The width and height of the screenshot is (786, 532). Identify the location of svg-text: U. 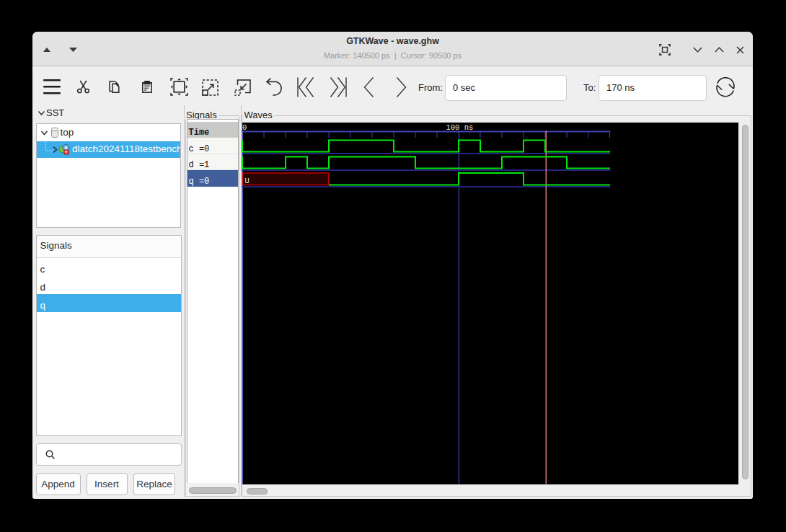
(247, 181).